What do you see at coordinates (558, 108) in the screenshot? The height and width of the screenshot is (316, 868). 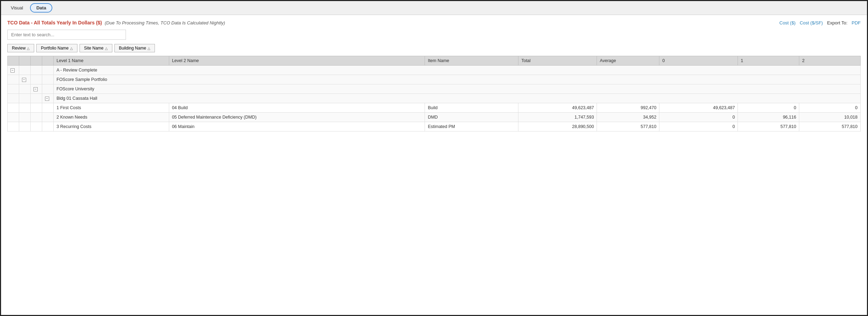 I see `total-cell: 49,623,487` at bounding box center [558, 108].